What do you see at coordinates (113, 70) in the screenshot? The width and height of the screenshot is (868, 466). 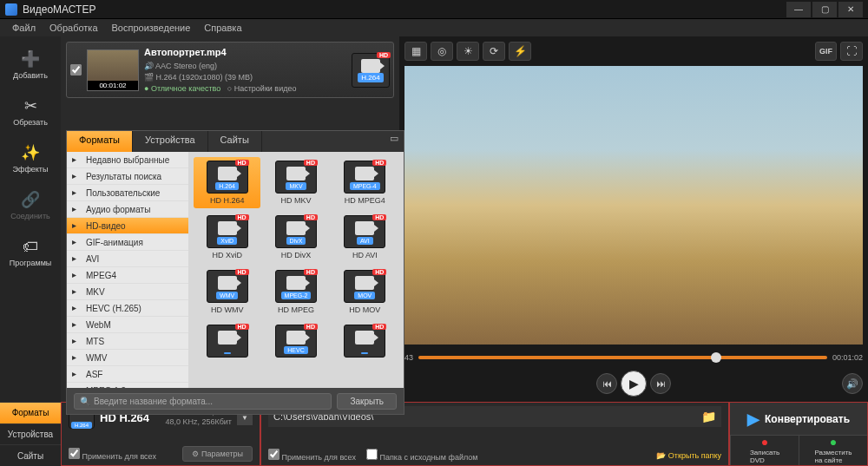 I see `file-thumbnail: 00:01:02` at bounding box center [113, 70].